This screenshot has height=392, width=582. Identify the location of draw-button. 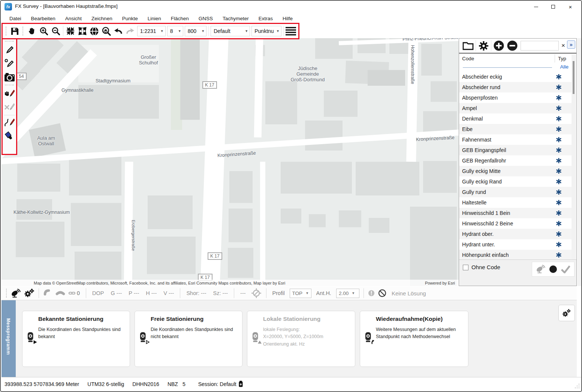
(9, 50).